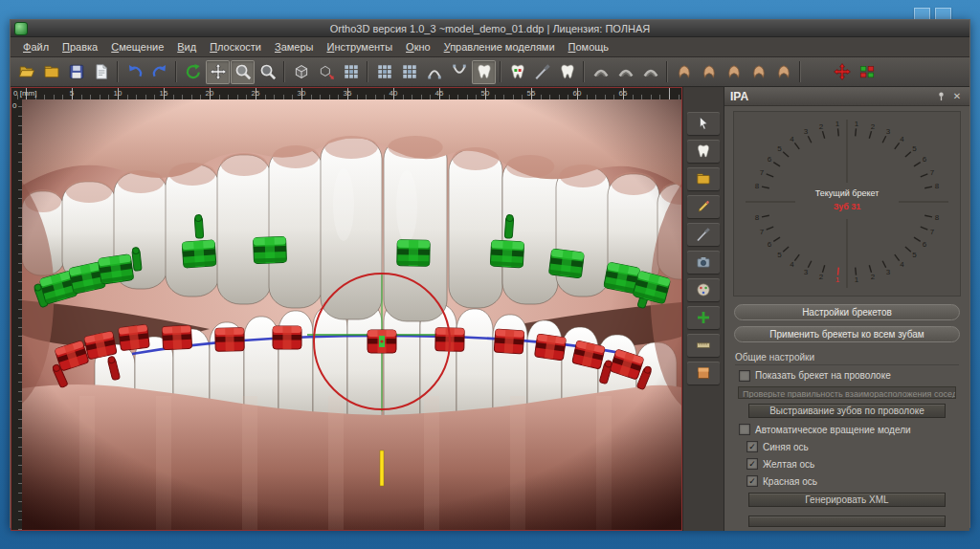  I want to click on segments-view-button, so click(410, 73).